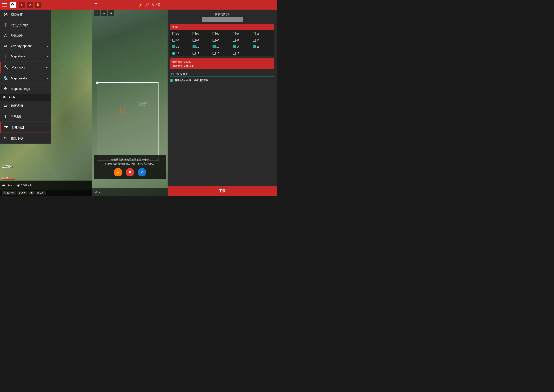  Describe the element at coordinates (130, 162) in the screenshot. I see `popup-text: 点击屏幕选择地图范围的第一个点 再次点击屏幕选择第二个点，然后点击'确认'.` at that location.